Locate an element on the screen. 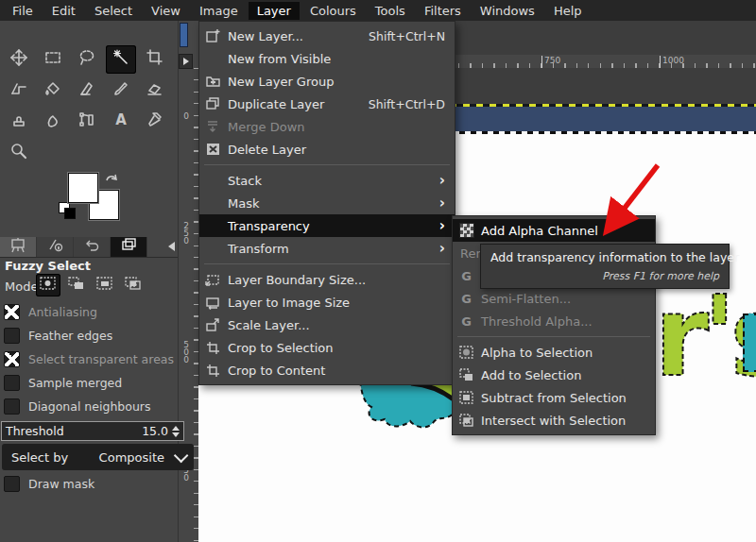 This screenshot has width=756, height=542. smudge-tool-button is located at coordinates (53, 122).